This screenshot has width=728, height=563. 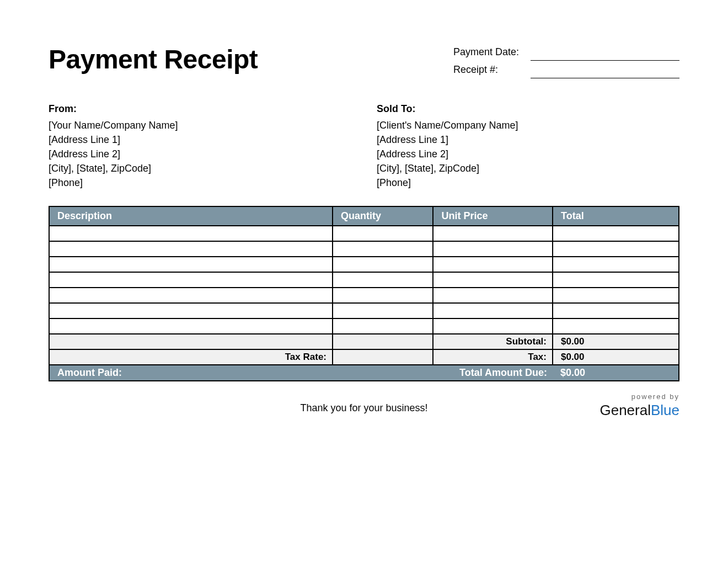 I want to click on tax-rate-label: Tax Rate:, so click(x=191, y=357).